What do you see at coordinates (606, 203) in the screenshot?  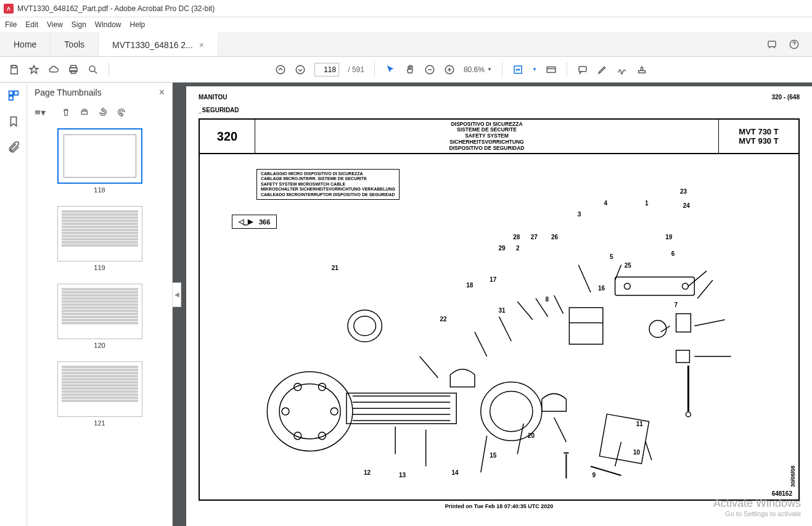 I see `callout-4: 4` at bounding box center [606, 203].